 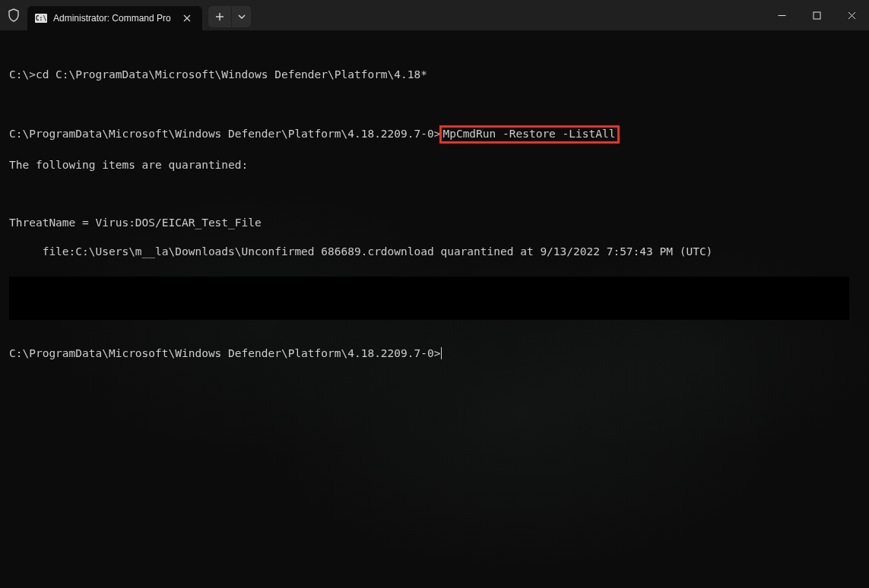 I want to click on new-tab-button, so click(x=220, y=17).